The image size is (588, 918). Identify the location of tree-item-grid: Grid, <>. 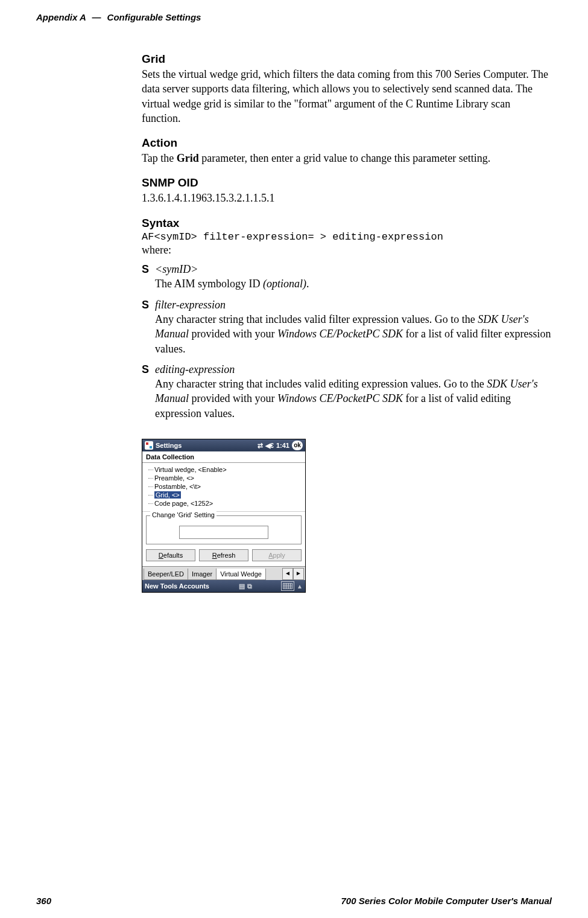
(224, 495).